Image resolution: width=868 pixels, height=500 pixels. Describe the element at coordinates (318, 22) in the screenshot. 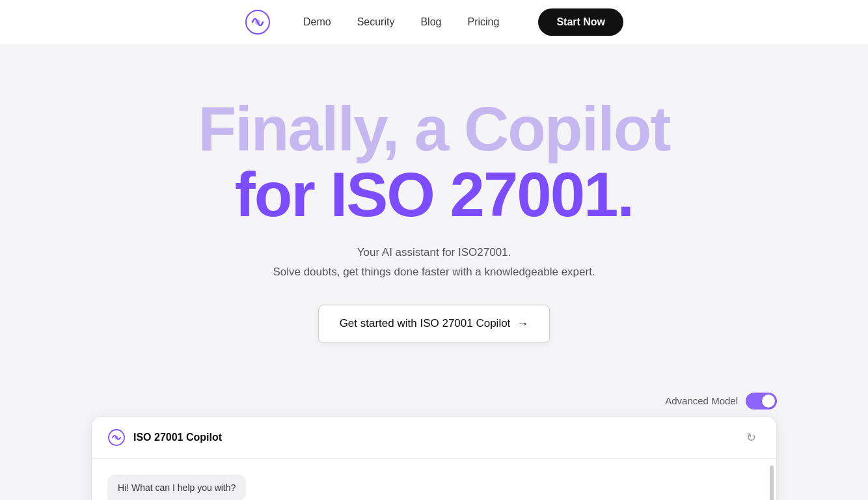

I see `nav-demo: Demo` at that location.